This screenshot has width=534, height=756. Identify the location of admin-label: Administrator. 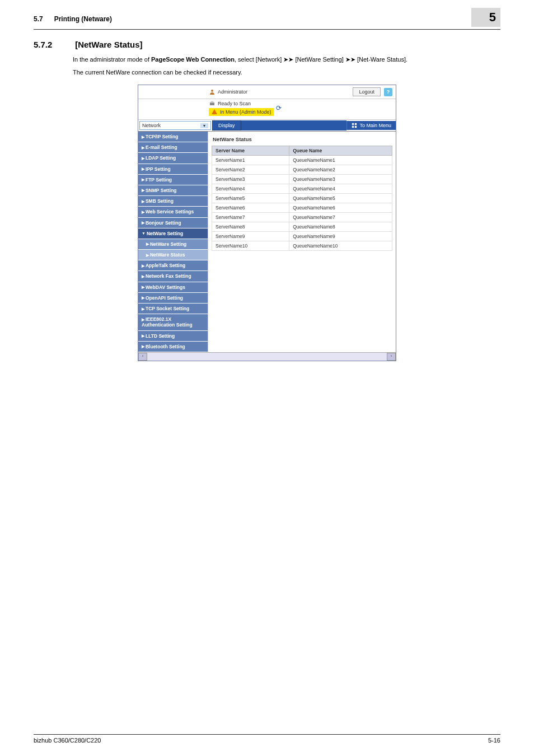
(233, 92).